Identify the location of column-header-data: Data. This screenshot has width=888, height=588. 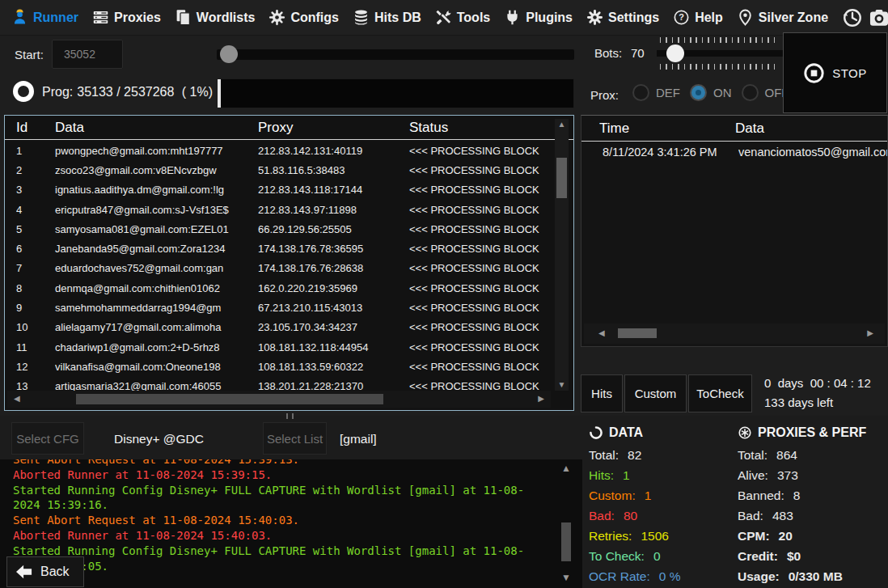
(157, 129).